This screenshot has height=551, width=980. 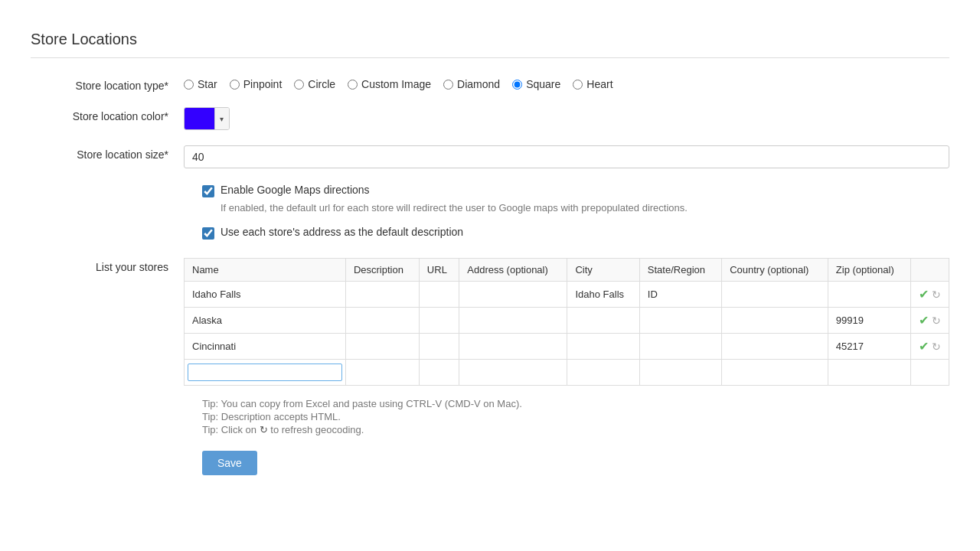 I want to click on col-state: State/Region, so click(x=680, y=270).